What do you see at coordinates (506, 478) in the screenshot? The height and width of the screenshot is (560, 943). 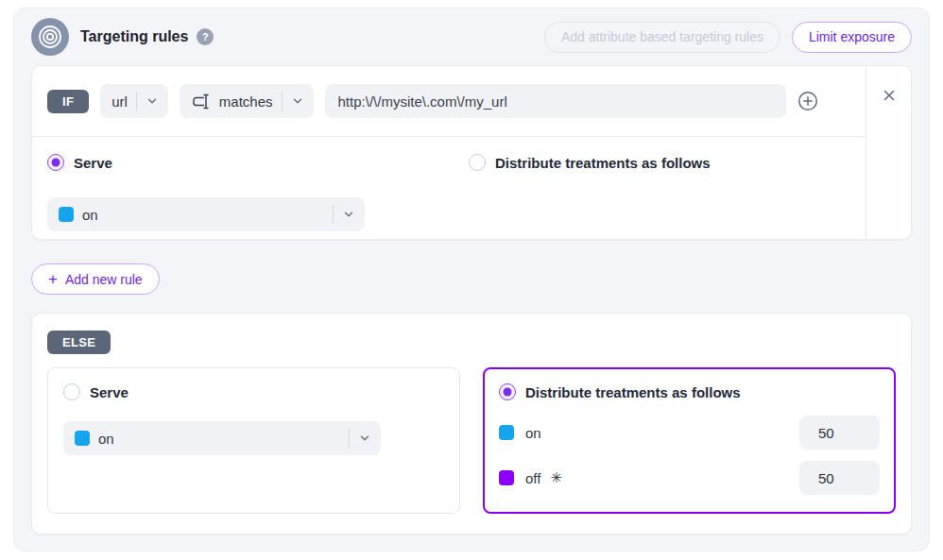 I see `treatment-off-swatch` at bounding box center [506, 478].